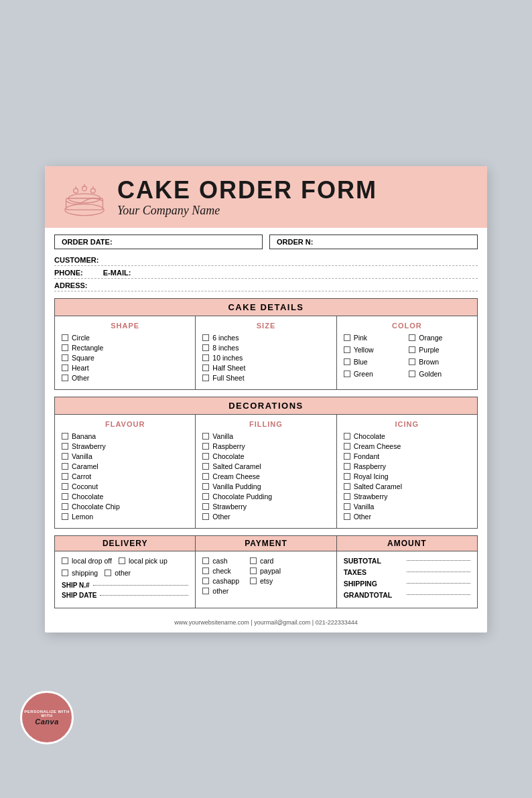  I want to click on flavour-banana: Banana, so click(125, 436).